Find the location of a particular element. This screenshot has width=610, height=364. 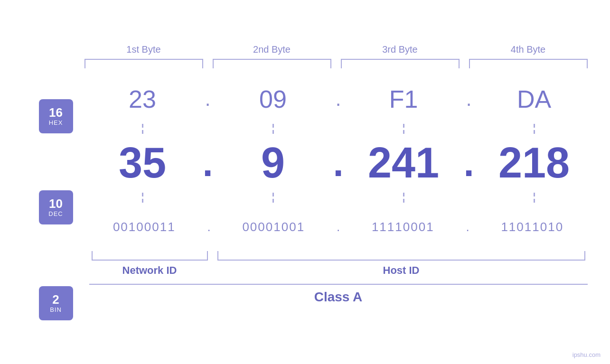

bin-byte-1: 00100011 is located at coordinates (144, 227).